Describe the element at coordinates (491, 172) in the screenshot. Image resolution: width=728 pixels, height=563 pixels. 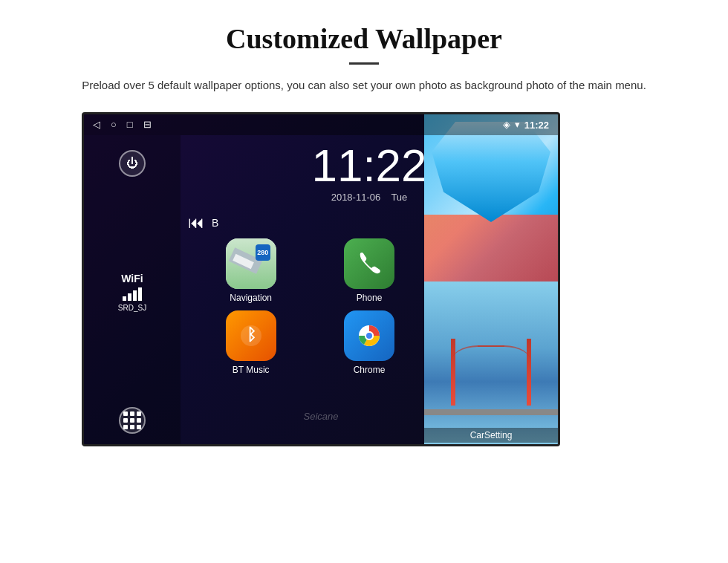
I see `ice-shape` at that location.